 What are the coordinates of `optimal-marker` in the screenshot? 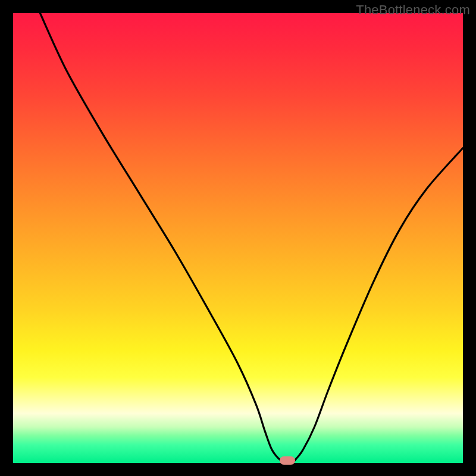 It's located at (287, 461).